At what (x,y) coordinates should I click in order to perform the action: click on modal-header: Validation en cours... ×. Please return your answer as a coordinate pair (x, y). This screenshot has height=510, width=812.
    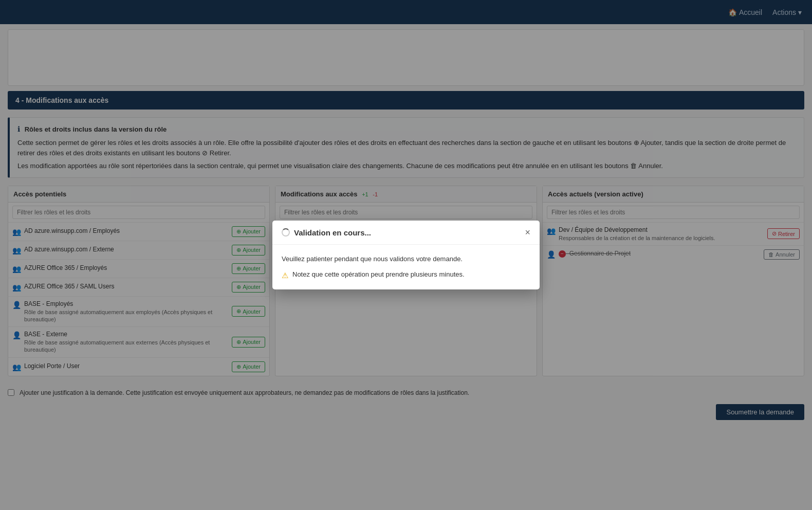
    Looking at the image, I should click on (406, 232).